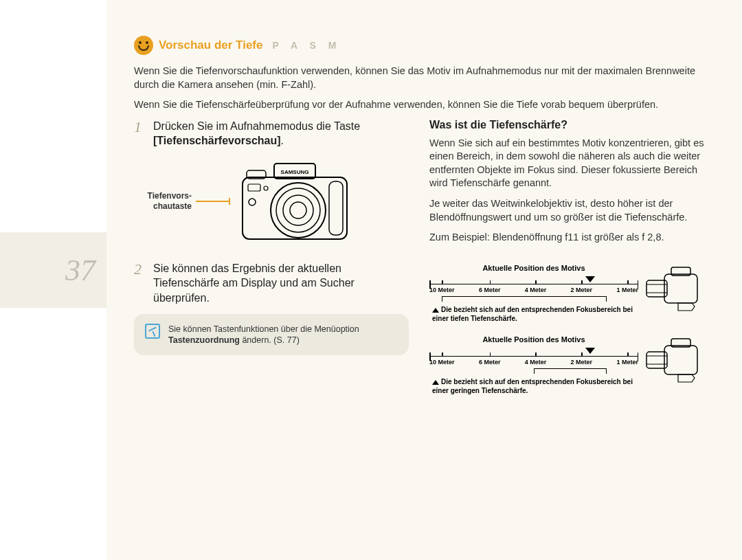  I want to click on section-title: Vorschau der Tiefe, so click(210, 45).